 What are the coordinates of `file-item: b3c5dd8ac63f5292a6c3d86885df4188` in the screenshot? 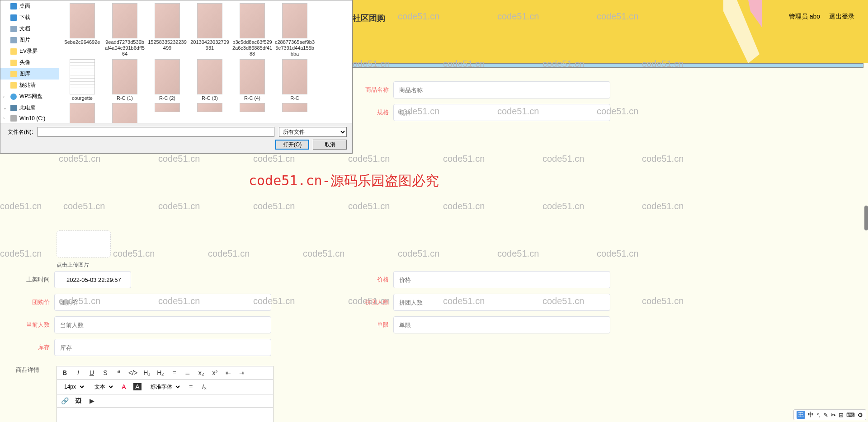 It's located at (252, 30).